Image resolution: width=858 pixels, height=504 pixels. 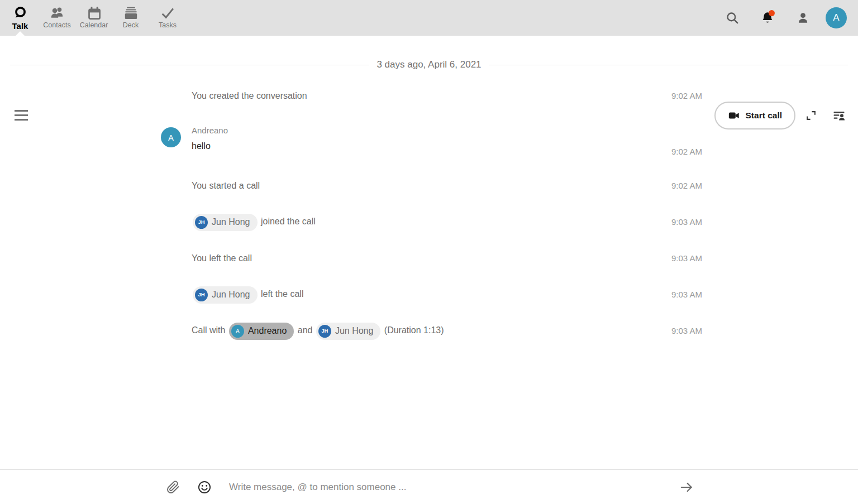 I want to click on user-avatar: A, so click(x=836, y=18).